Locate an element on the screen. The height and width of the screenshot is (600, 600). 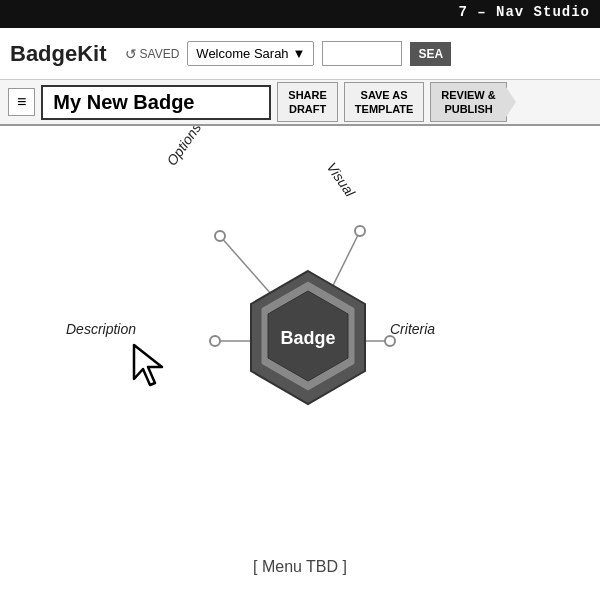
saved-indicator: ↺ SAVED is located at coordinates (152, 54).